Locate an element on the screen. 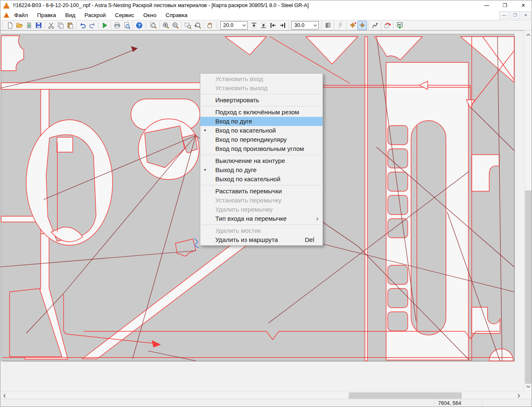  route-direction-icon is located at coordinates (375, 25).